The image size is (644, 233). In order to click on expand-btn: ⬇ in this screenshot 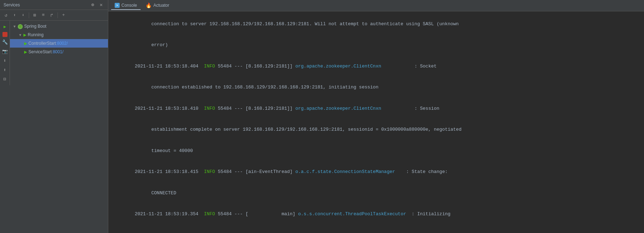, I will do `click(23, 15)`.